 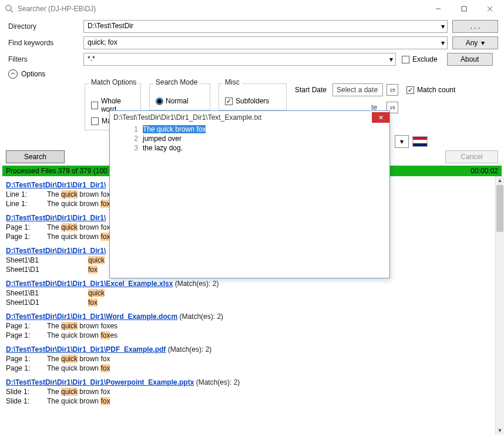 What do you see at coordinates (114, 82) in the screenshot?
I see `match-options-legend: Match Options` at bounding box center [114, 82].